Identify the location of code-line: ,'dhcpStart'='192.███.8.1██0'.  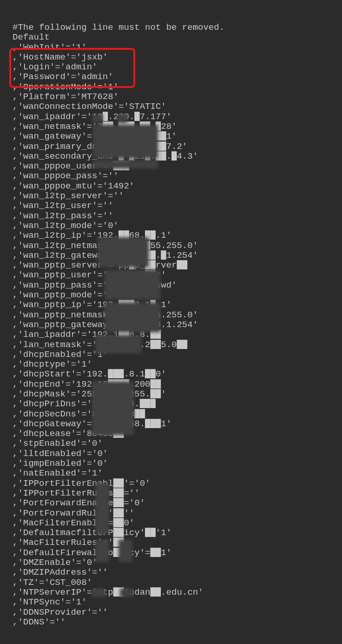
(89, 374).